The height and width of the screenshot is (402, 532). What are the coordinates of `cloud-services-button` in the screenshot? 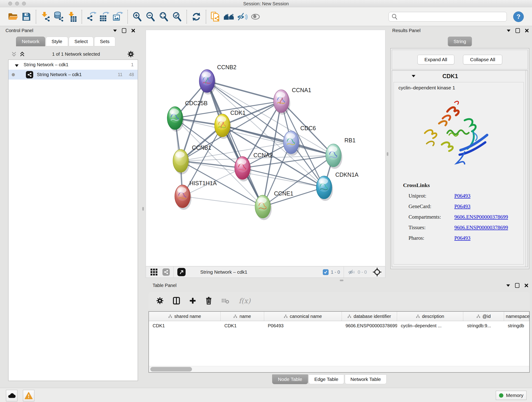 It's located at (12, 396).